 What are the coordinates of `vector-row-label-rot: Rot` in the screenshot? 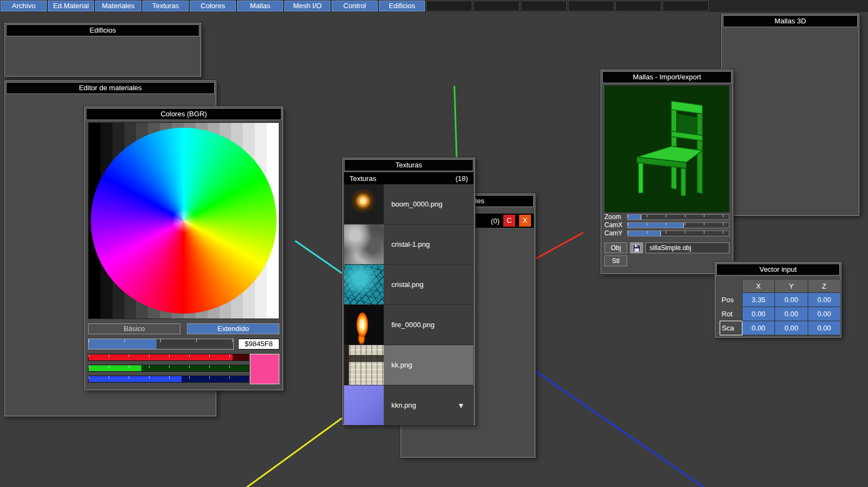 It's located at (732, 314).